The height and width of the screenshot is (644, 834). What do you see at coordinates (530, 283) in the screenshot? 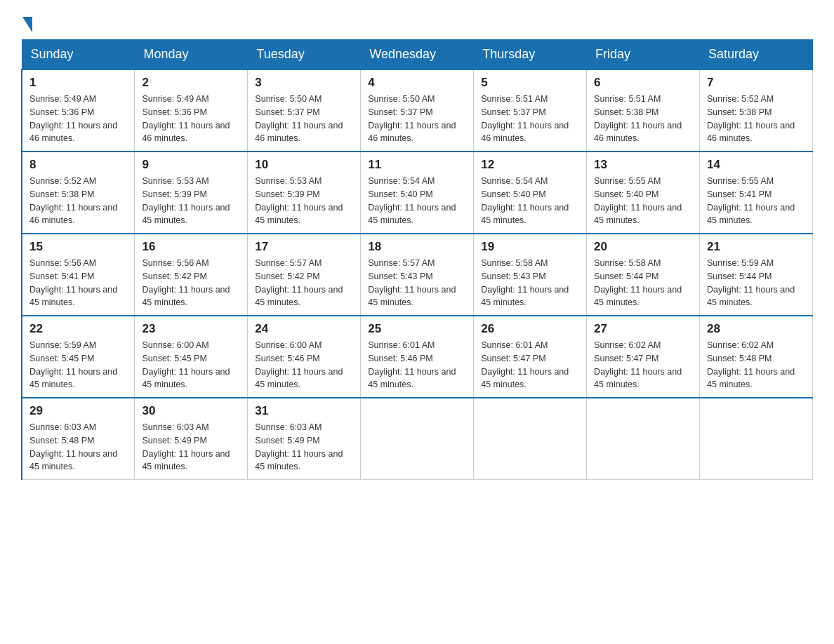
I see `day-info: Sunrise: 5:58 AMSunset: 5:43 PMDaylight:…` at bounding box center [530, 283].